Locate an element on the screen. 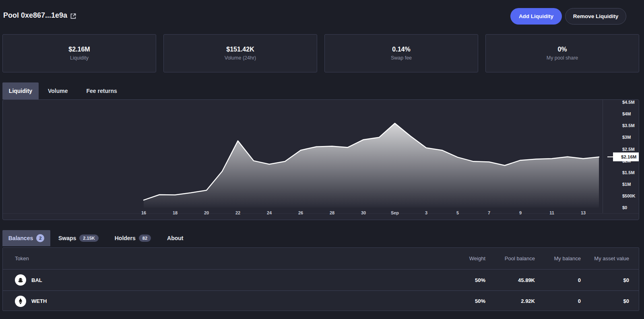  x-axis-tick: 16 is located at coordinates (144, 213).